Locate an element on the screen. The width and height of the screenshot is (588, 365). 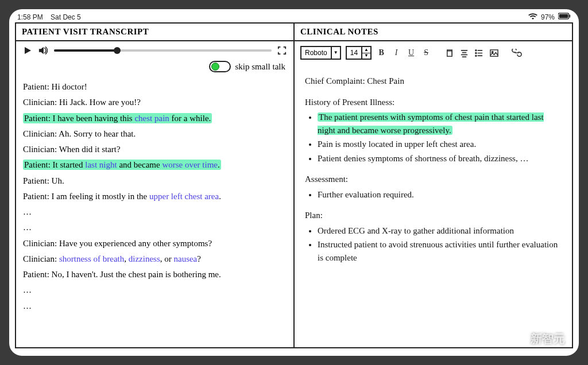
status-left: 1:58 PM Sat Dec 5 is located at coordinates (49, 17).